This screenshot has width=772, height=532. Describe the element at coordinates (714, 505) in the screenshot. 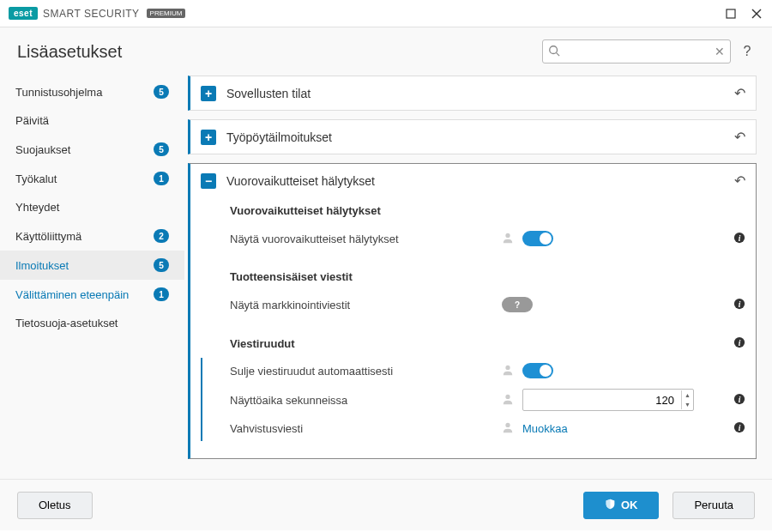

I see `cancel-button: Peruuta` at that location.